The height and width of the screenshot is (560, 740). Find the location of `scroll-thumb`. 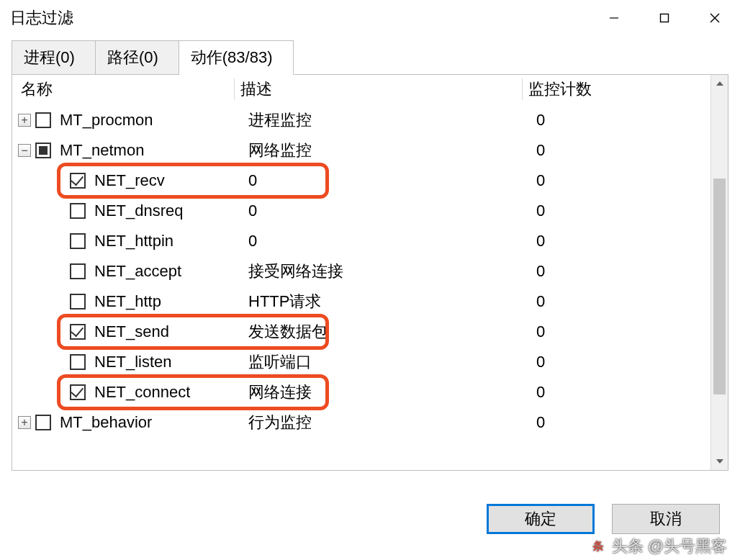

scroll-thumb is located at coordinates (720, 286).